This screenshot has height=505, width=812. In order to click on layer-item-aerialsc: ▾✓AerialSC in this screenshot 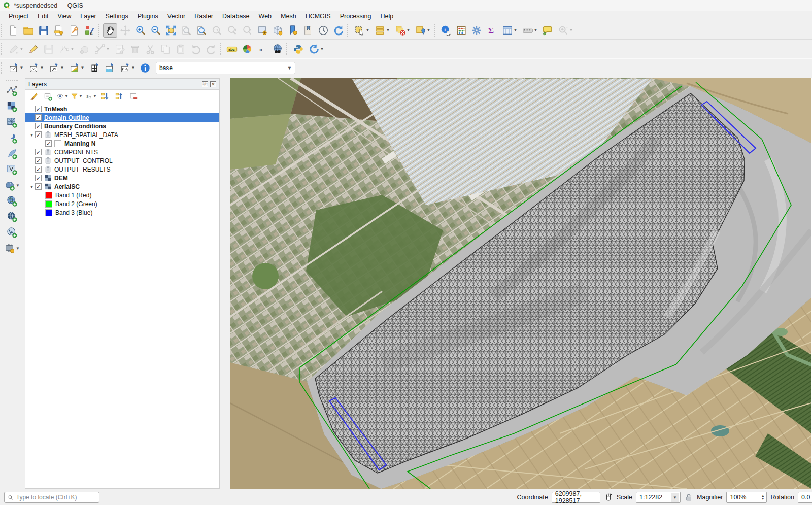, I will do `click(122, 187)`.